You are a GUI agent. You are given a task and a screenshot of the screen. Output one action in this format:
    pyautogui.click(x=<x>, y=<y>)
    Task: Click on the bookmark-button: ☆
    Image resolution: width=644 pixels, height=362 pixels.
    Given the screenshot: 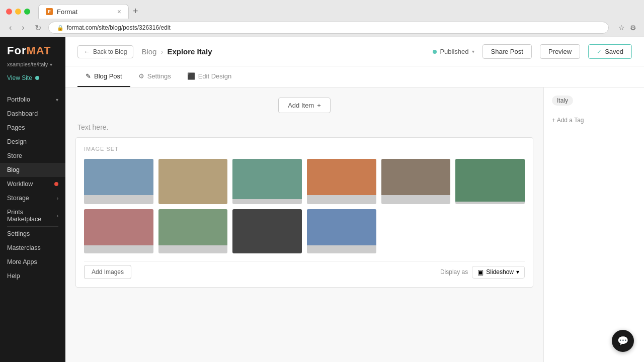 What is the action you would take?
    pyautogui.click(x=622, y=28)
    